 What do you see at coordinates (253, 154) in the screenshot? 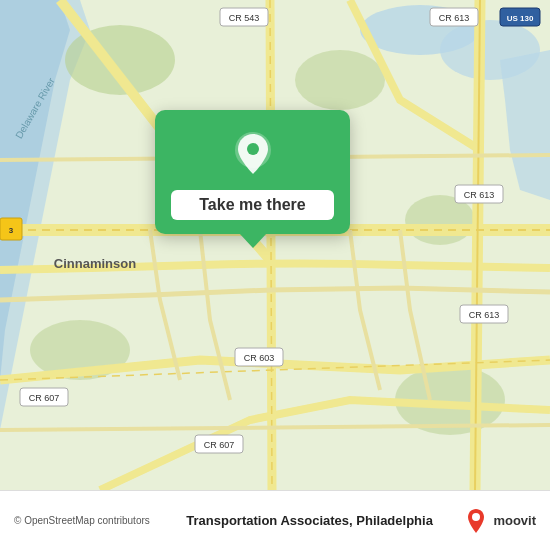
I see `location-pin-icon` at bounding box center [253, 154].